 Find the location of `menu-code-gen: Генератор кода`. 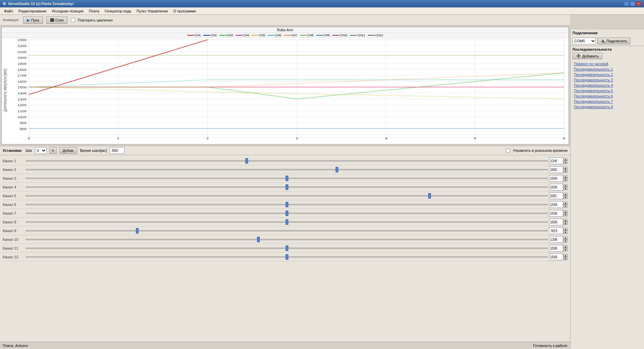

menu-code-gen: Генератор кода is located at coordinates (118, 11).